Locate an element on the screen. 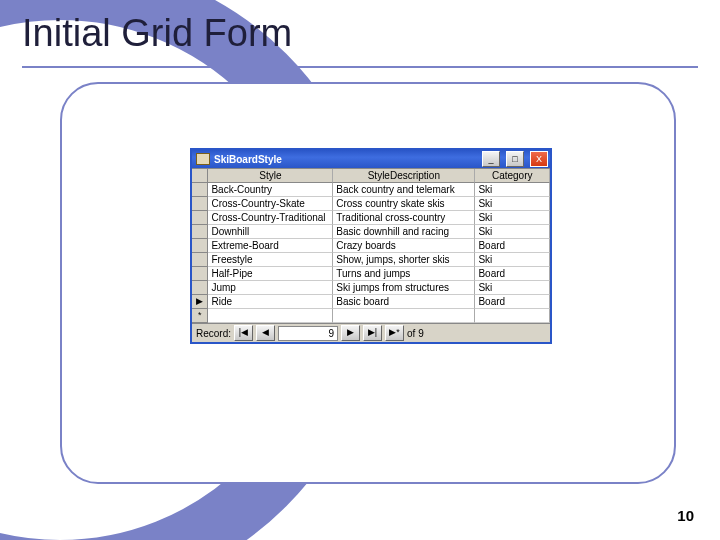  record-of-text: of 9 is located at coordinates (416, 334).